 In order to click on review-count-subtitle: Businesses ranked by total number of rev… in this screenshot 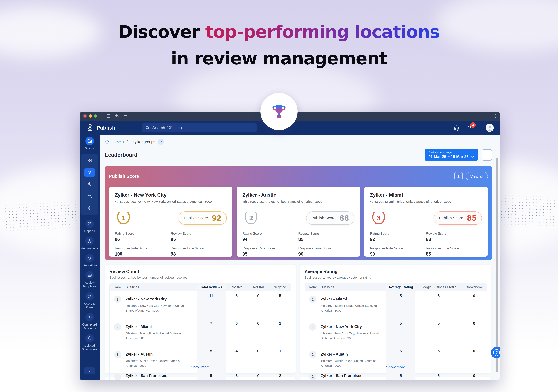, I will do `click(200, 278)`.